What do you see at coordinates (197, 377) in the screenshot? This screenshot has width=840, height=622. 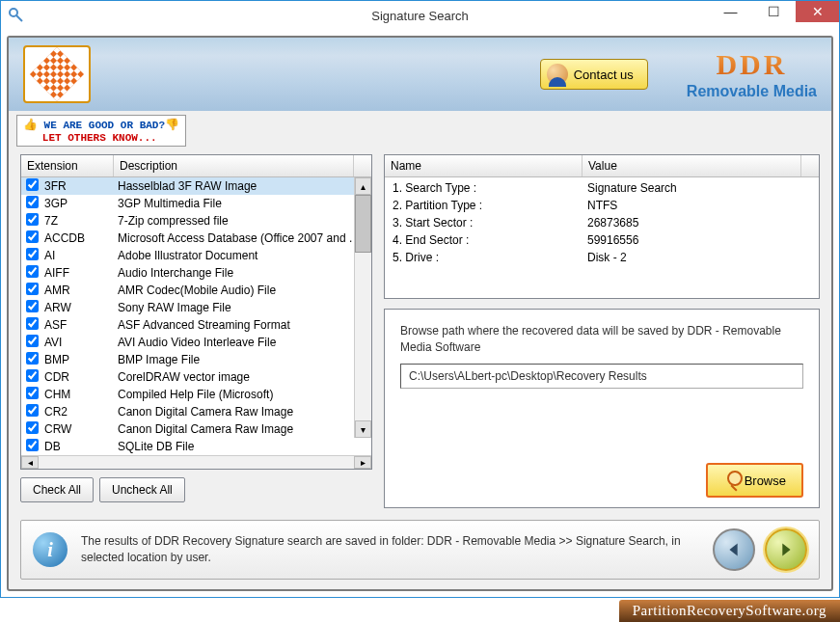 I see `ext-row: CDRCorelDRAW vector image` at bounding box center [197, 377].